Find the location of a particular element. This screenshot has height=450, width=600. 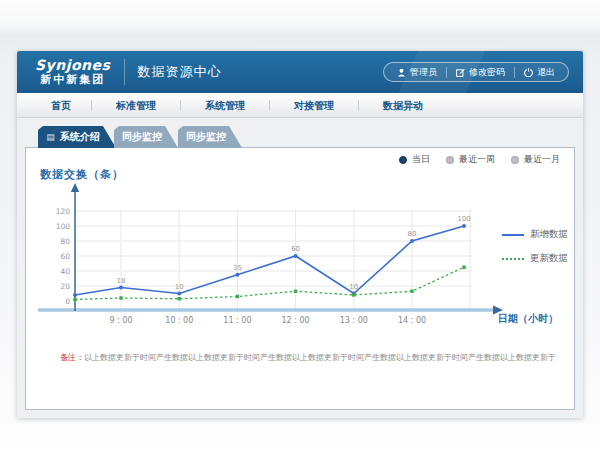

tab-label: 系统介绍 is located at coordinates (80, 137).